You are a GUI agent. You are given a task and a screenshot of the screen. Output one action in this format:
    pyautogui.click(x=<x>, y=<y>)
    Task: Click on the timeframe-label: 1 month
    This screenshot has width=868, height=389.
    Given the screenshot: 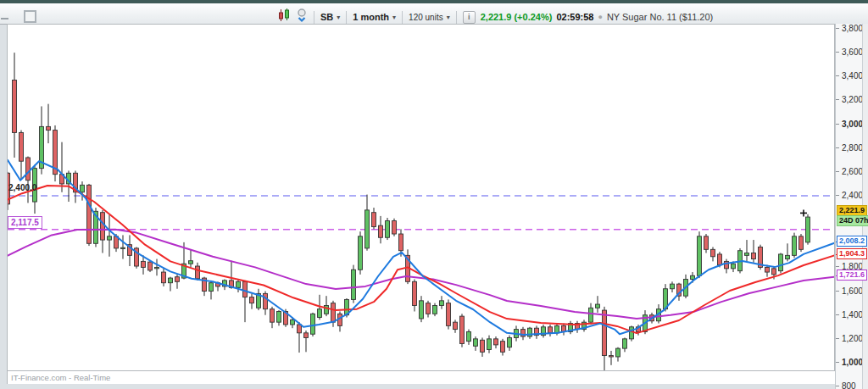 What is the action you would take?
    pyautogui.click(x=371, y=17)
    